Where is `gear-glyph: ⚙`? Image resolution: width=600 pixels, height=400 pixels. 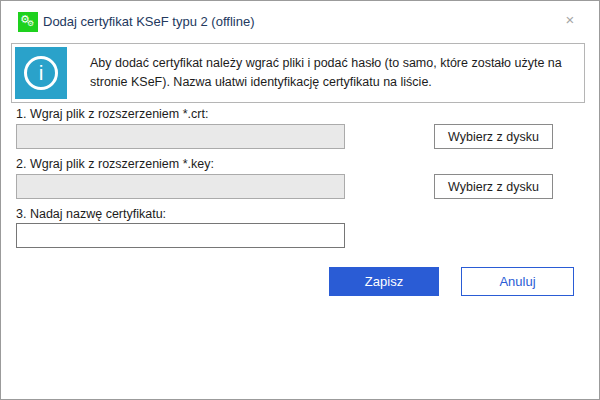 gear-glyph: ⚙ is located at coordinates (30, 24).